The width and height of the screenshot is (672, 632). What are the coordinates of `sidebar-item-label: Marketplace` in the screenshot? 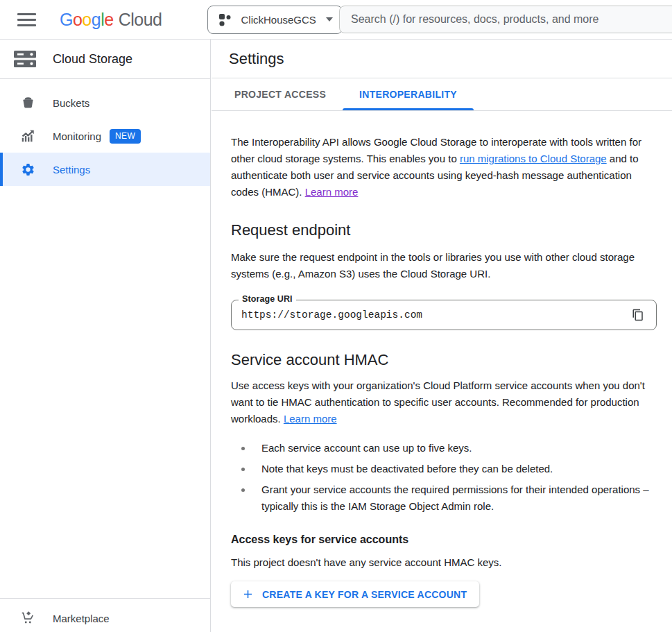 It's located at (81, 619).